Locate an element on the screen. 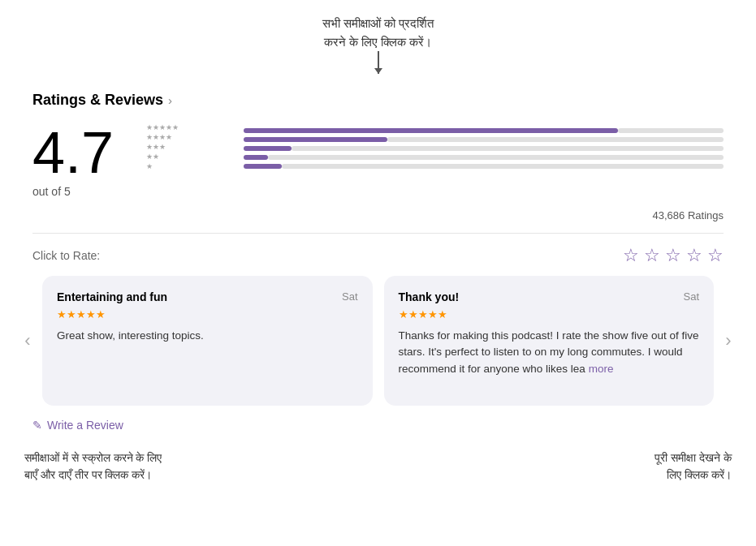  rate-star-3: ☆ is located at coordinates (673, 256).